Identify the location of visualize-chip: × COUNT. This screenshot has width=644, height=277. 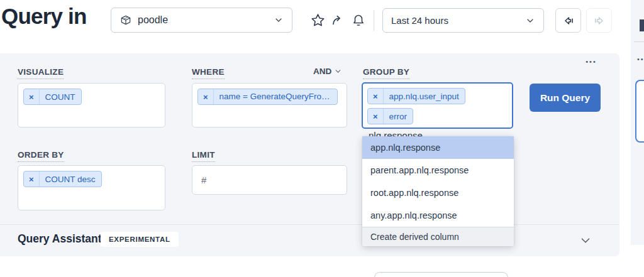
(53, 97).